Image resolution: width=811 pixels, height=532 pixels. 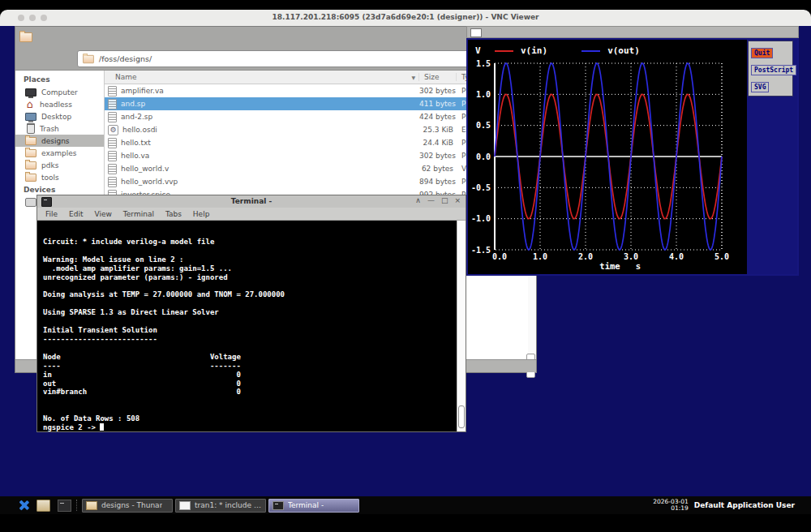 What do you see at coordinates (60, 152) in the screenshot?
I see `sidebar-item-examples: examples` at bounding box center [60, 152].